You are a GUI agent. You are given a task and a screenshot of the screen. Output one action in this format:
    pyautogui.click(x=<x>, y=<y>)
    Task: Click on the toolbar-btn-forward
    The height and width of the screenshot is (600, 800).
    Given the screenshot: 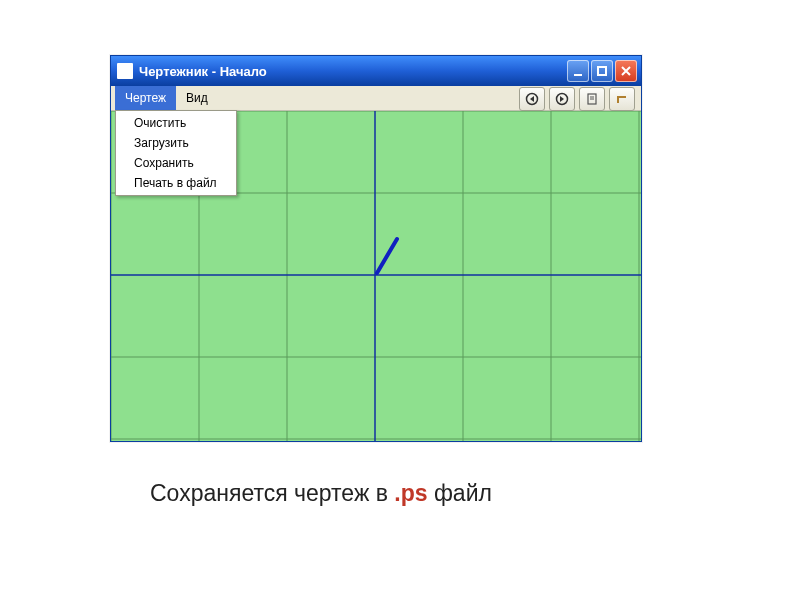 What is the action you would take?
    pyautogui.click(x=562, y=99)
    